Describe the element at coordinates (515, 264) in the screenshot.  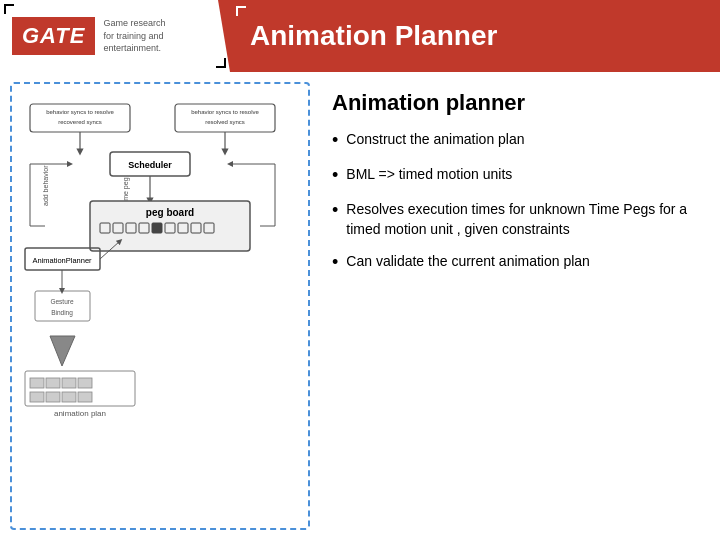
I see `list-item: Can validate the current animation plan` at that location.